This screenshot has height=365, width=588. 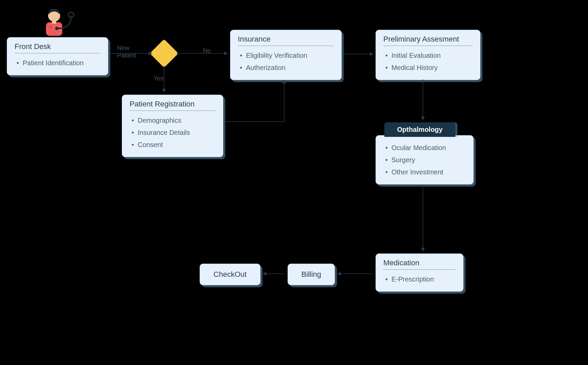 What do you see at coordinates (59, 63) in the screenshot?
I see `list-item: Patient Identification` at bounding box center [59, 63].